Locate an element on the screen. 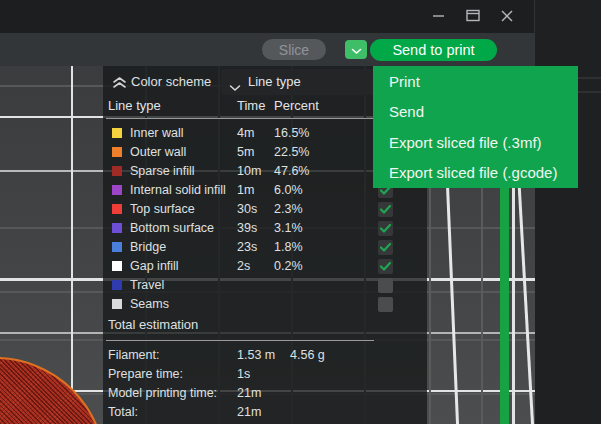  view-type-value: Line type is located at coordinates (274, 82).